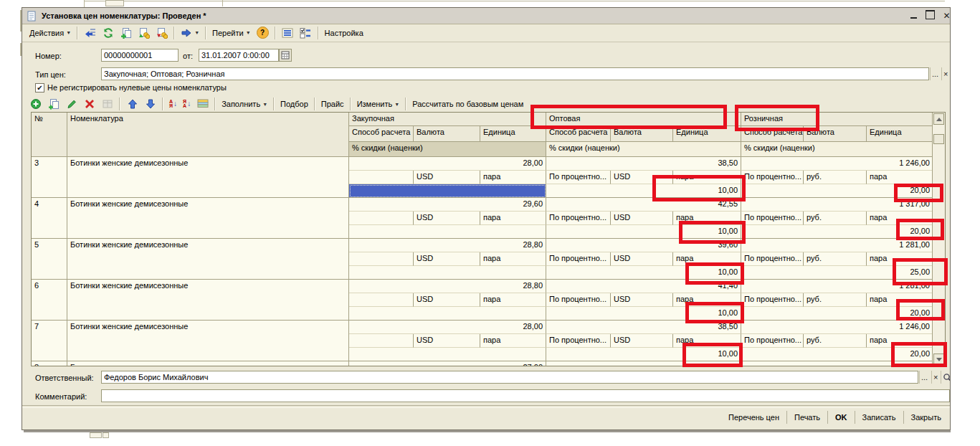  I want to click on move-down-icon, so click(151, 105).